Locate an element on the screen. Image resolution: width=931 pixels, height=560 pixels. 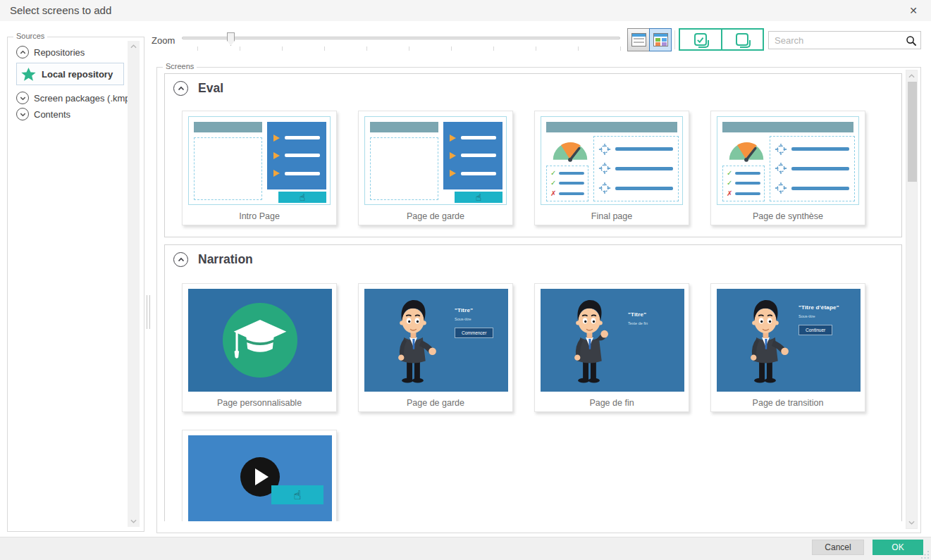
screen-card-page-personnalisable: Page personnalisable is located at coordinates (259, 348).